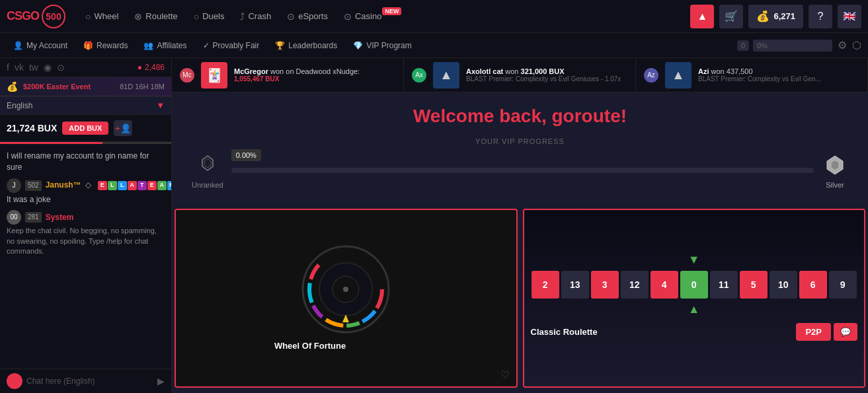 The width and height of the screenshot is (868, 393). I want to click on nav-wheel-label: Wheel, so click(106, 16).